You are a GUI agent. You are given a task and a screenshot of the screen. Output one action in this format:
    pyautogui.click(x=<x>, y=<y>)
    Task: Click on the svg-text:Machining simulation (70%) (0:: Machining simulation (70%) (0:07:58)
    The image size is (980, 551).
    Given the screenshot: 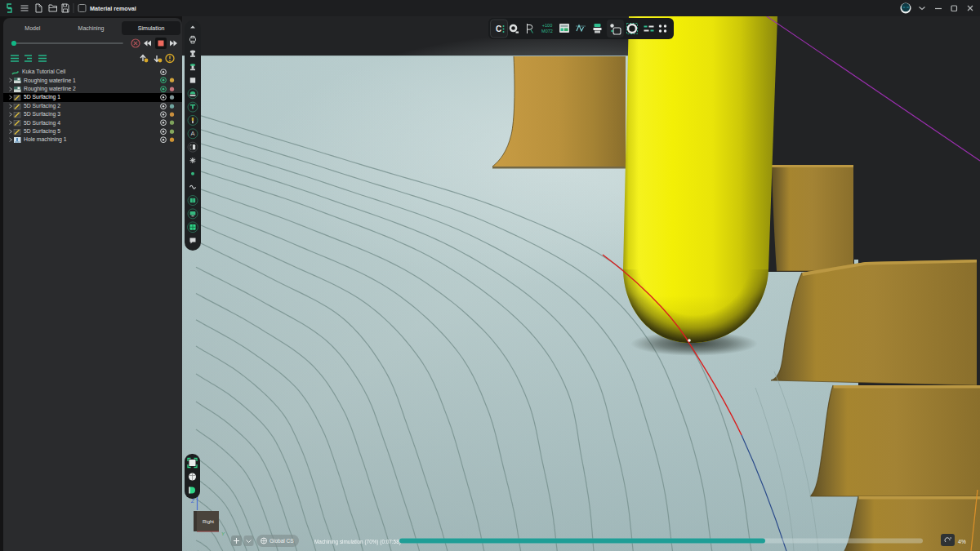 What is the action you would take?
    pyautogui.click(x=358, y=542)
    